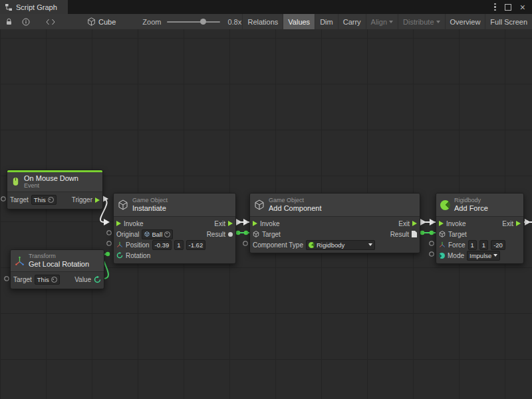  Describe the element at coordinates (480, 245) in the screenshot. I see `port-row: Force 1 1 -20` at that location.